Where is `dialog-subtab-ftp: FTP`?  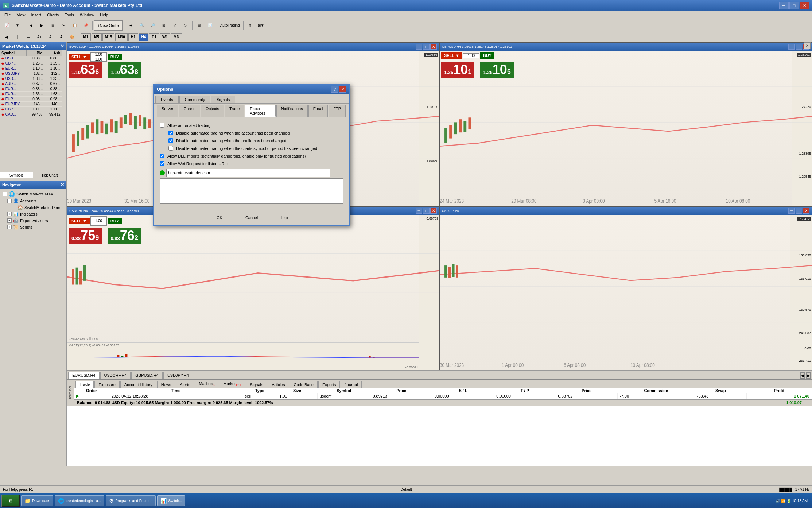
dialog-subtab-ftp: FTP is located at coordinates (337, 111).